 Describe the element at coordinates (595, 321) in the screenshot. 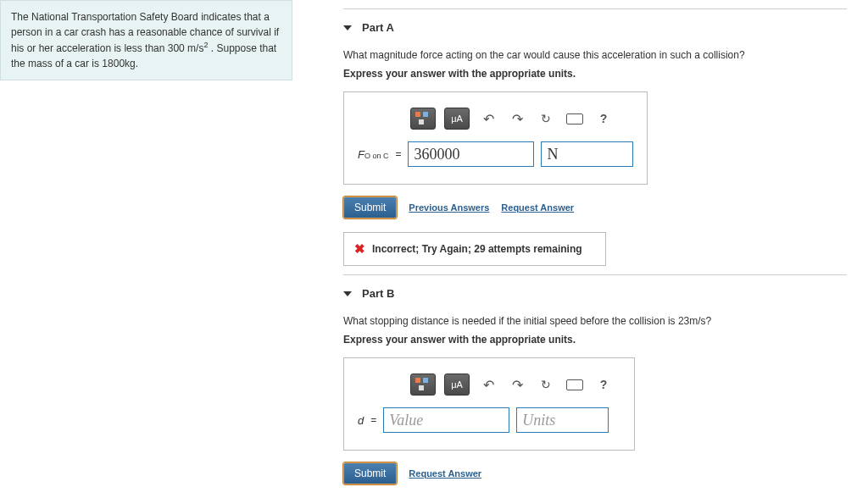

I see `part-b-question: What stopping distance is needed if the …` at that location.